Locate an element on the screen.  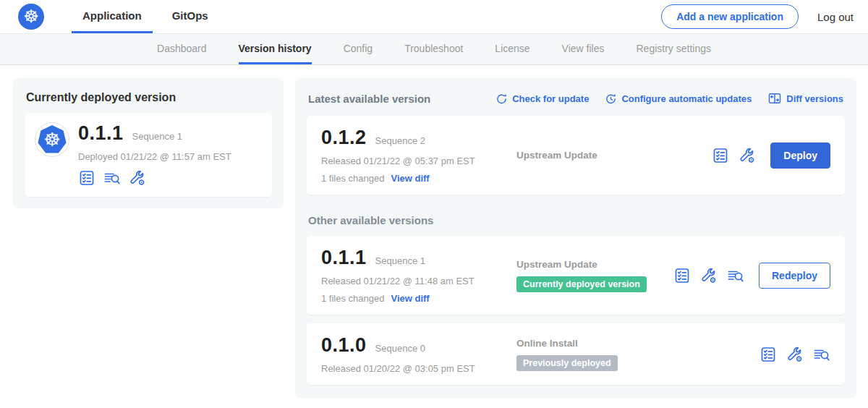
tab-application-label: Application is located at coordinates (112, 16).